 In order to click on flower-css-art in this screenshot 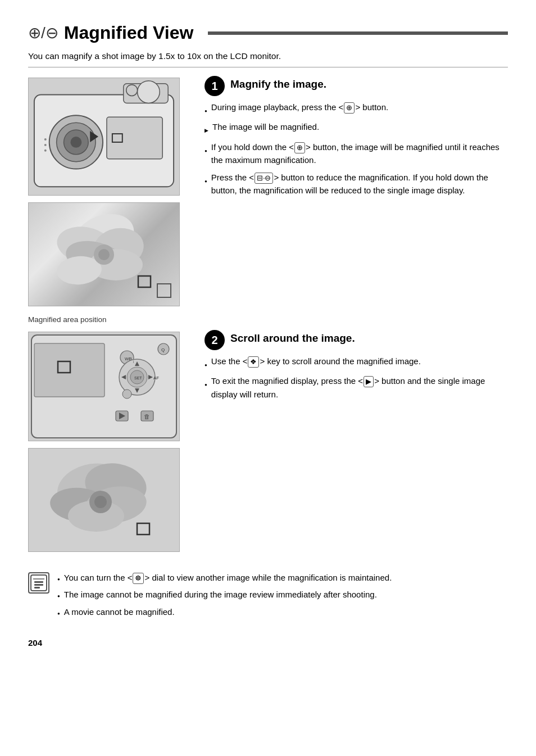, I will do `click(104, 254)`.